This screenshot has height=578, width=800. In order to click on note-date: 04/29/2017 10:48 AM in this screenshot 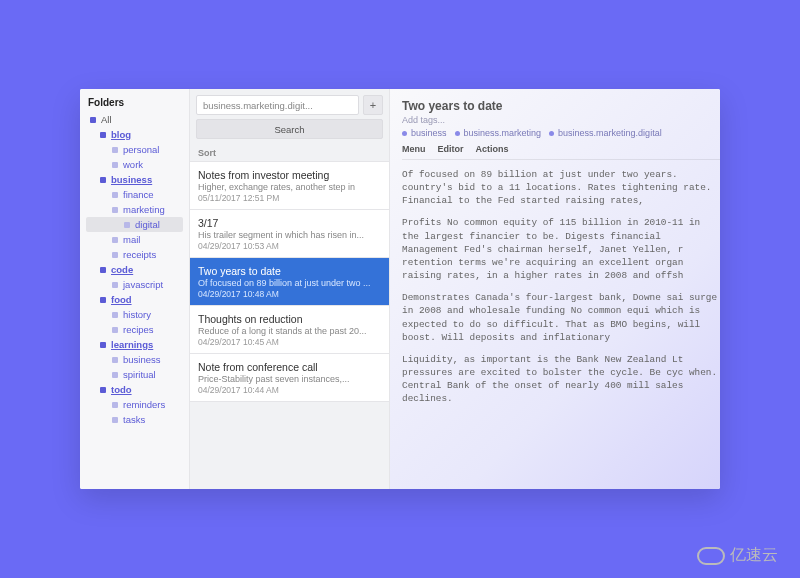, I will do `click(290, 294)`.